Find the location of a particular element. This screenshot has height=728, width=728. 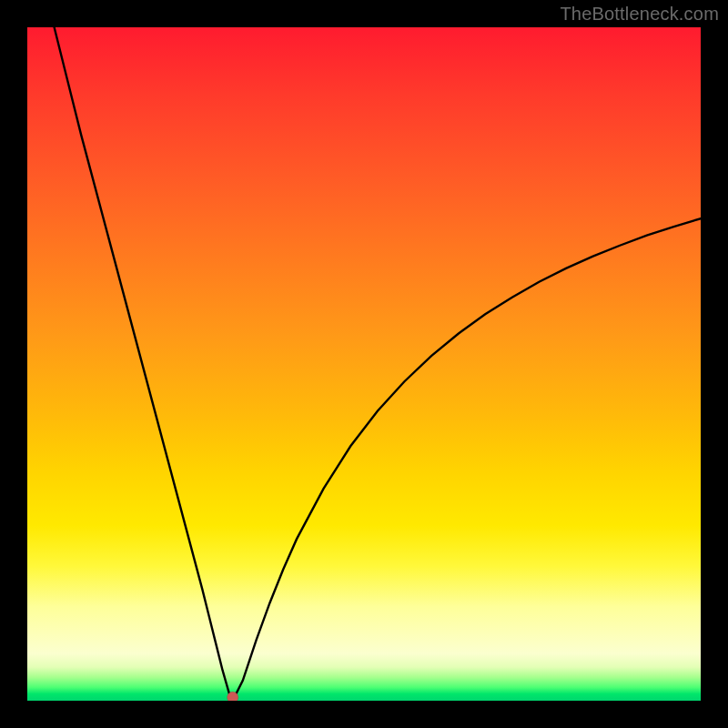

watermark-text: TheBottleneck.com is located at coordinates (639, 15).